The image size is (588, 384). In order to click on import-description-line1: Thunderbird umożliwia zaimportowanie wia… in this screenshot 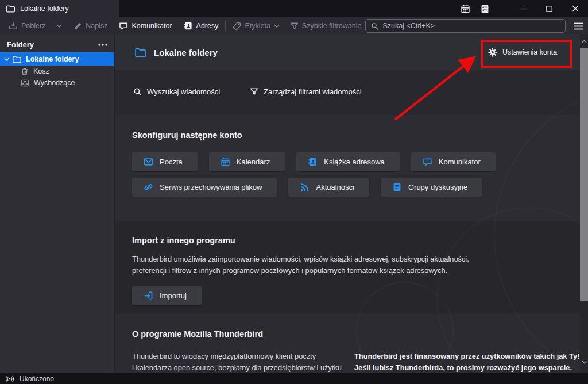, I will do `click(301, 259)`.